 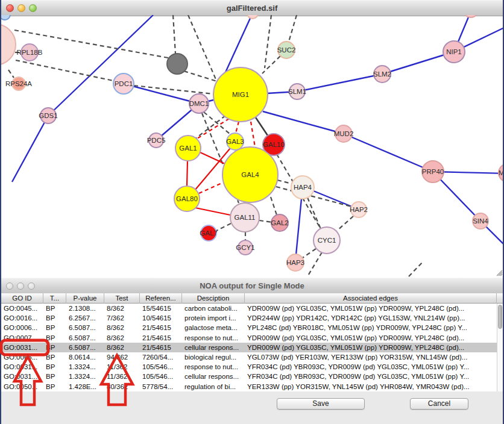 I want to click on column-header-referen-: Referen..., so click(x=161, y=299).